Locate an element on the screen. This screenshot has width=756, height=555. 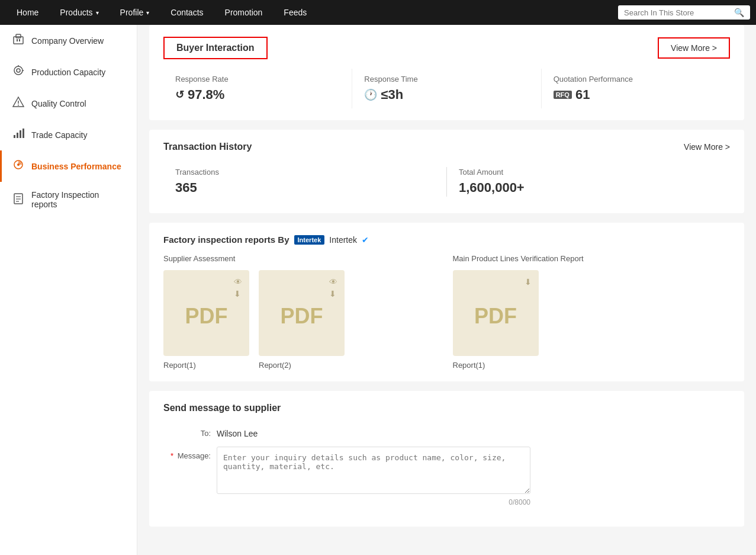
production-capacity-icon is located at coordinates (18, 72).